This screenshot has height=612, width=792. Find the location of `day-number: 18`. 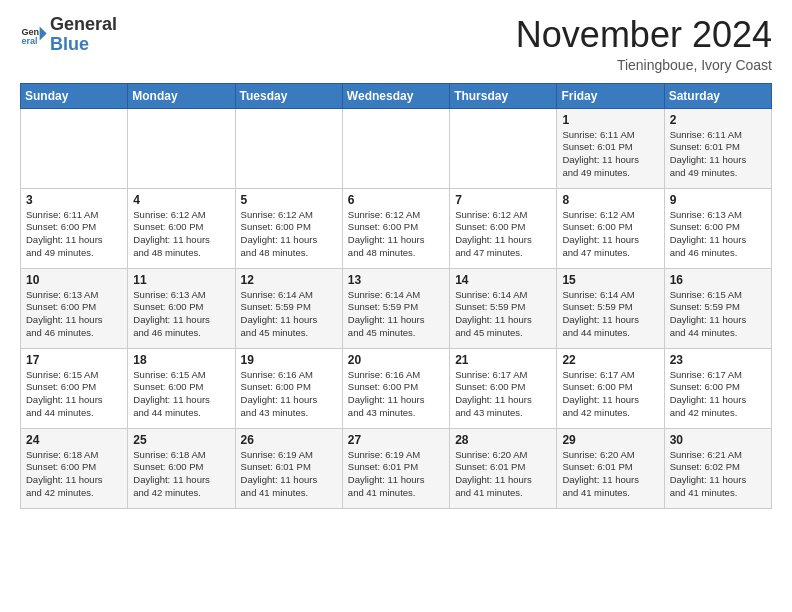

day-number: 18 is located at coordinates (181, 360).